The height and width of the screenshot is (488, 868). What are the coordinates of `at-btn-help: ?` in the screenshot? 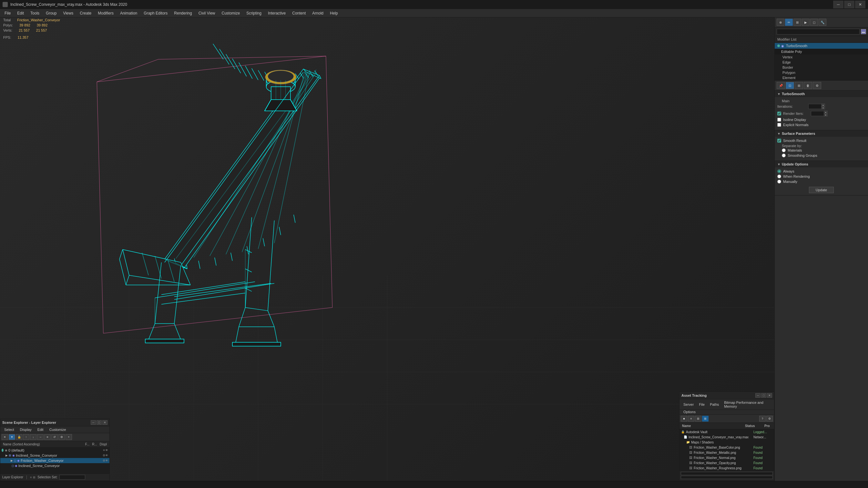 It's located at (762, 419).